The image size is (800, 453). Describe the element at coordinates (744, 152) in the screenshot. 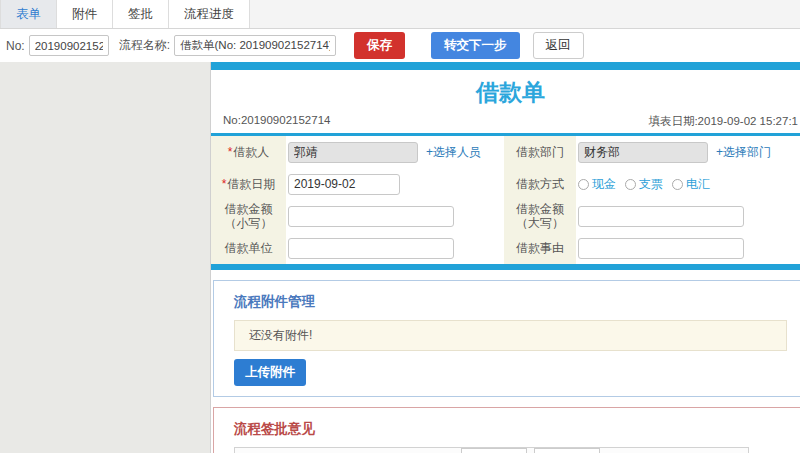

I see `select-department-link: +选择部门` at that location.